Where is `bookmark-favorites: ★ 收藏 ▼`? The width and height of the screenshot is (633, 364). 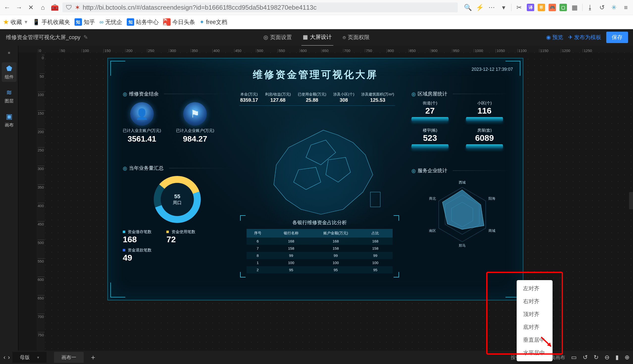
bookmark-favorites: ★ 收藏 ▼ is located at coordinates (16, 22).